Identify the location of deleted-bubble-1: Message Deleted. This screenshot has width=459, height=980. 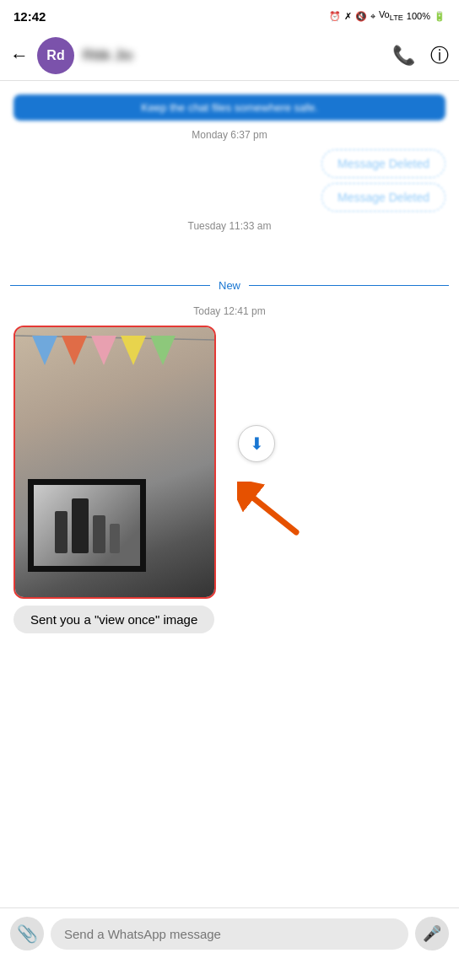
(383, 164).